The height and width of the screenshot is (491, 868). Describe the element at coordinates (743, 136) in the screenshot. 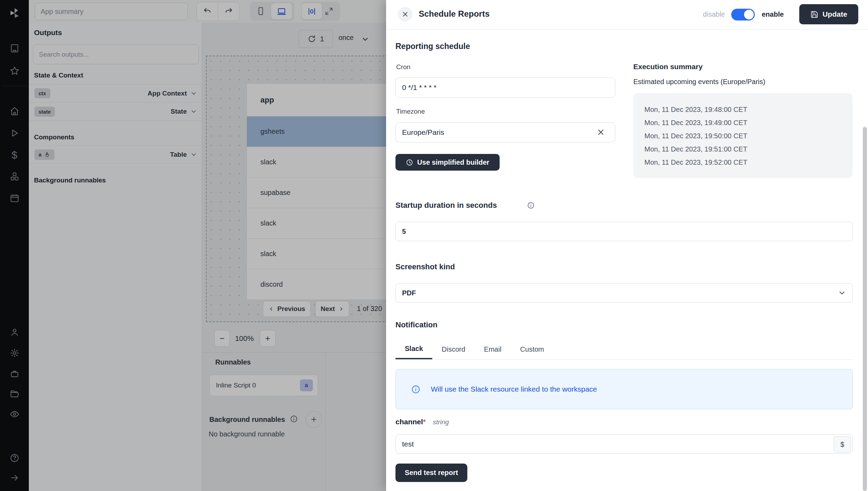

I see `upcoming-events-box: Mon, 11 Dec 2023, 19:48:00 CET Mon, 11 D…` at that location.